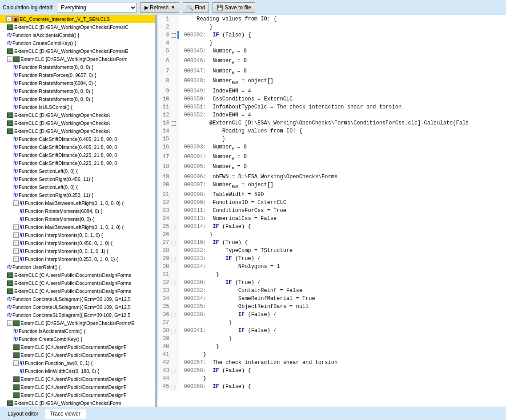  What do you see at coordinates (77, 227) in the screenshot?
I see `tree-item-27: + f() Function MaxBetweenLeftRight(0, 1,…` at bounding box center [77, 227].